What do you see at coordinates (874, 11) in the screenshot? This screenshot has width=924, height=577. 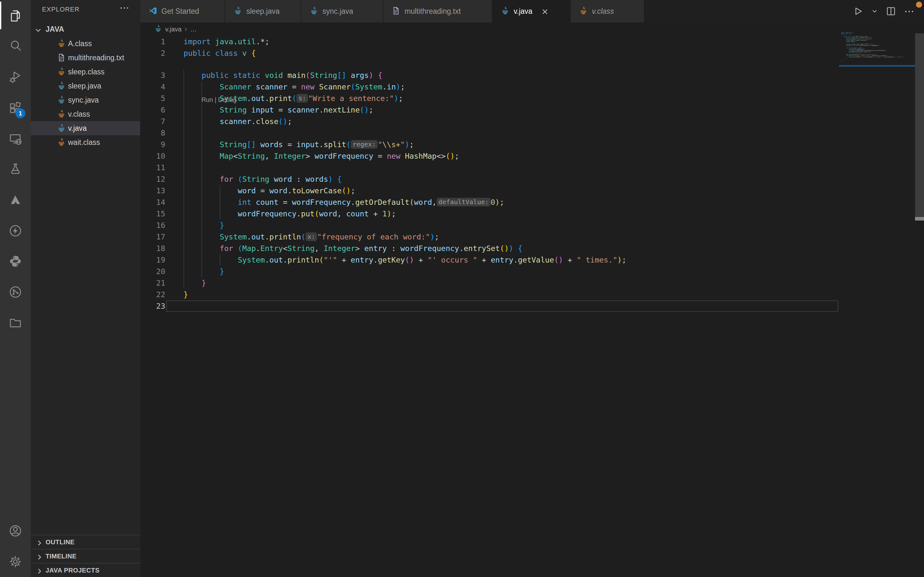 I see `chevron-down-icon` at bounding box center [874, 11].